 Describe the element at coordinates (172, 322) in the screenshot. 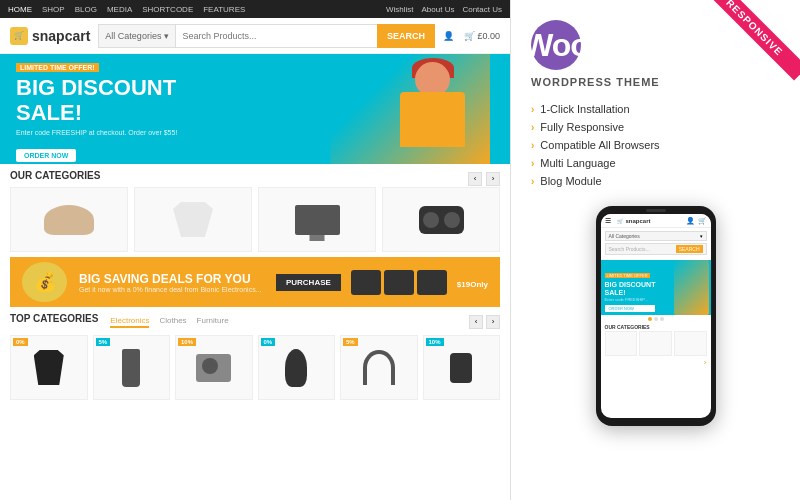

I see `tab-clothes: Clothes` at that location.